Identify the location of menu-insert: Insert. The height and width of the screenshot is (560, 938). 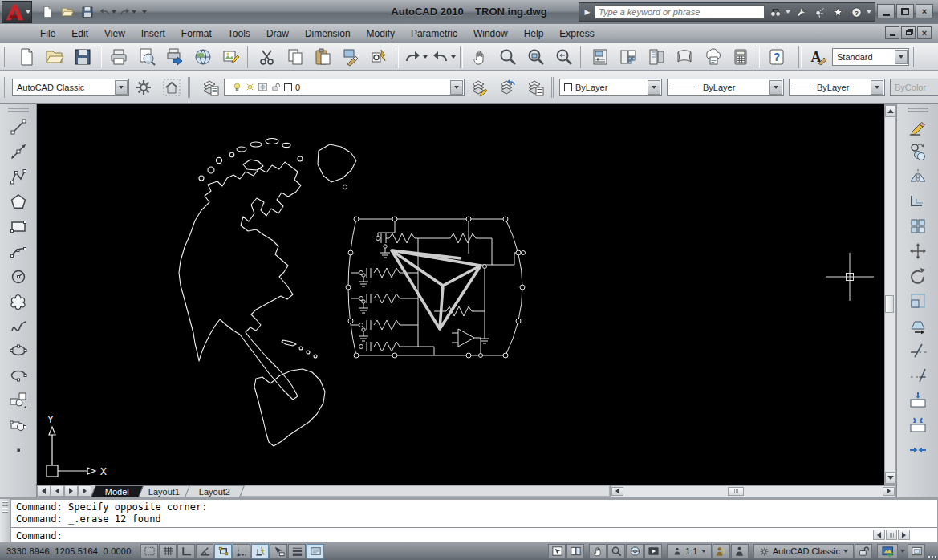
(153, 34).